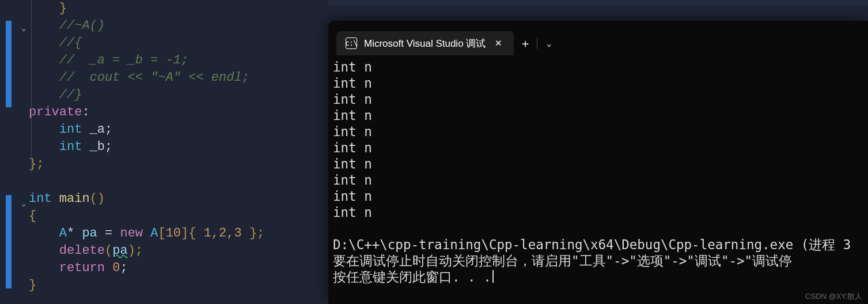 The image size is (868, 304). I want to click on code-var: _a, so click(93, 129).